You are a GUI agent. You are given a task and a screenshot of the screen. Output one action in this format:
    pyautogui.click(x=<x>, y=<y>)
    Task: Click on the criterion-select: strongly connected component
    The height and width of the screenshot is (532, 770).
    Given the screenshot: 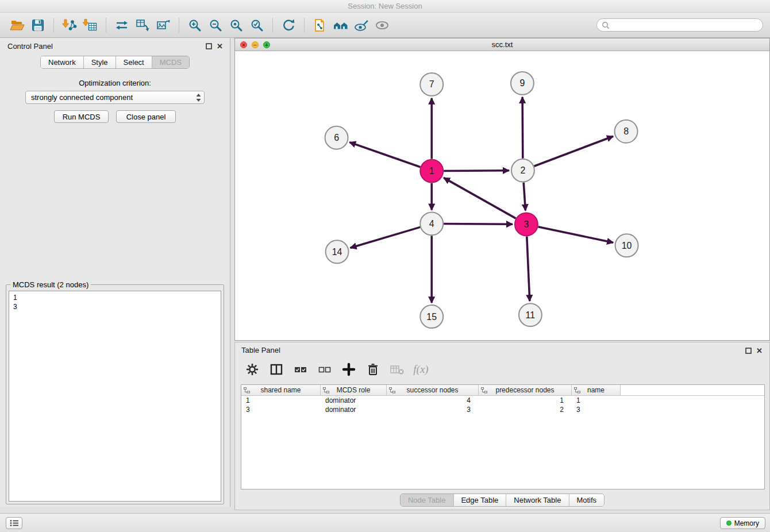 What is the action you would take?
    pyautogui.click(x=115, y=98)
    